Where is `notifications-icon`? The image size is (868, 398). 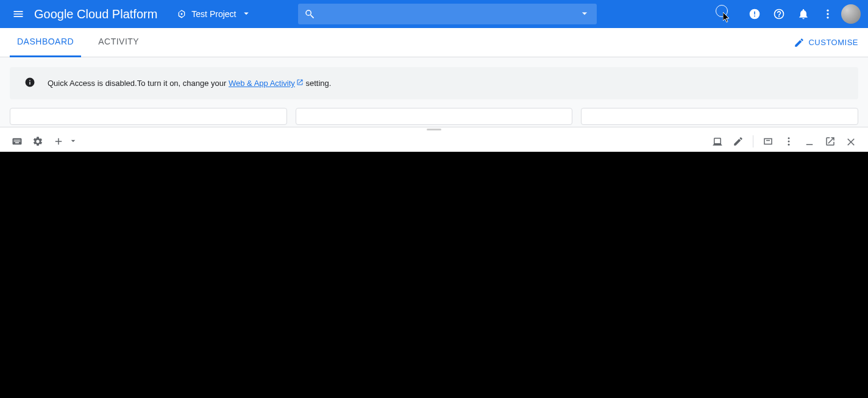 notifications-icon is located at coordinates (803, 14).